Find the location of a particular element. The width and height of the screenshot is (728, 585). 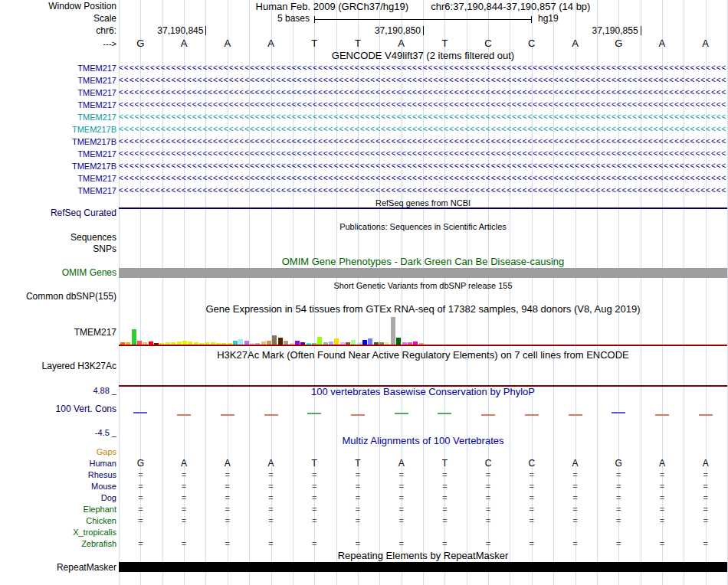

species-label: Chicken is located at coordinates (58, 521).